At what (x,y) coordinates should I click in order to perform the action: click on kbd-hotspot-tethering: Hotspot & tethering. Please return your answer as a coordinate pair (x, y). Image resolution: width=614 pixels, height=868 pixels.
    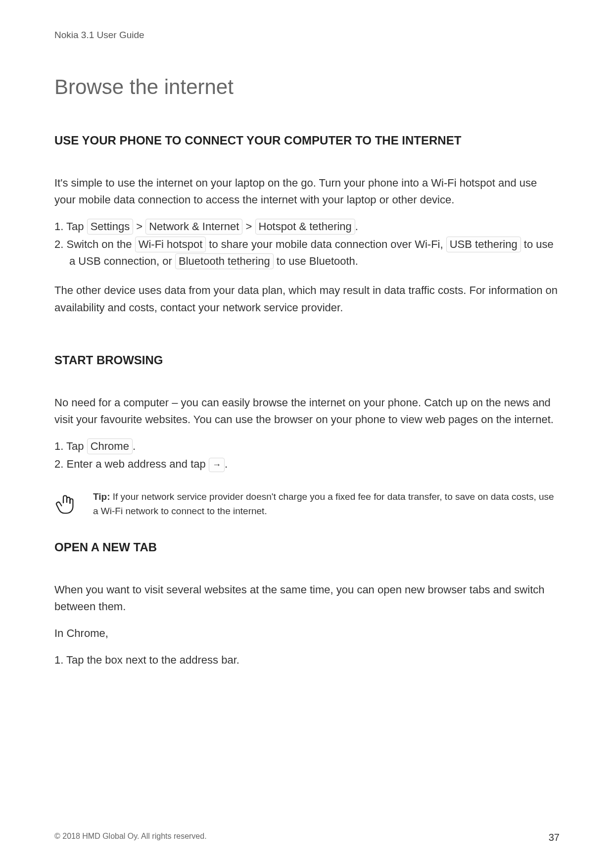
    Looking at the image, I should click on (305, 227).